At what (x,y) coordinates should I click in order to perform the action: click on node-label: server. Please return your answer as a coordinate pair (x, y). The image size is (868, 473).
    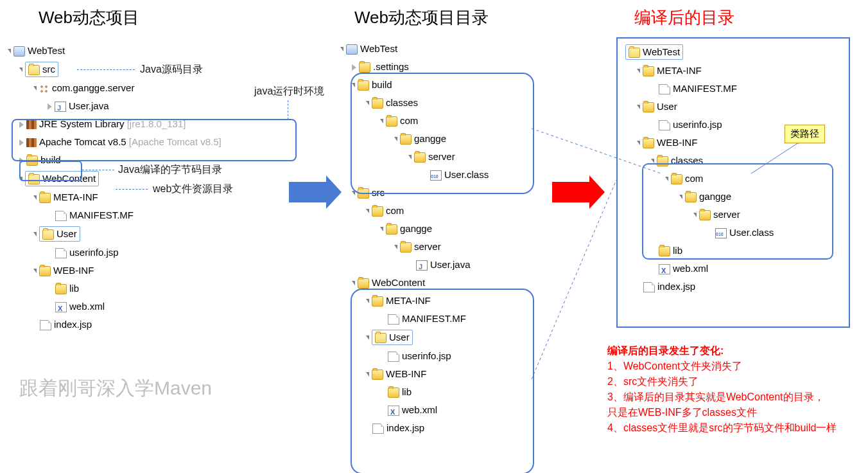
    Looking at the image, I should click on (727, 215).